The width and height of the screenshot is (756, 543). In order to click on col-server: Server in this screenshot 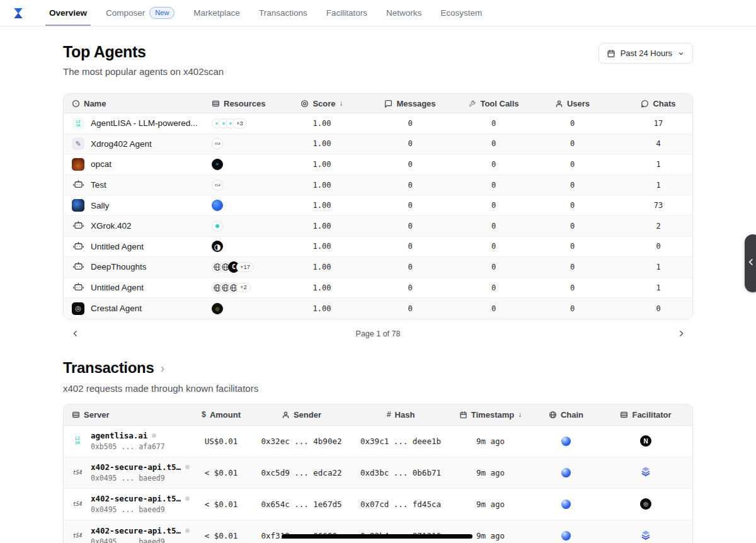, I will do `click(129, 414)`.